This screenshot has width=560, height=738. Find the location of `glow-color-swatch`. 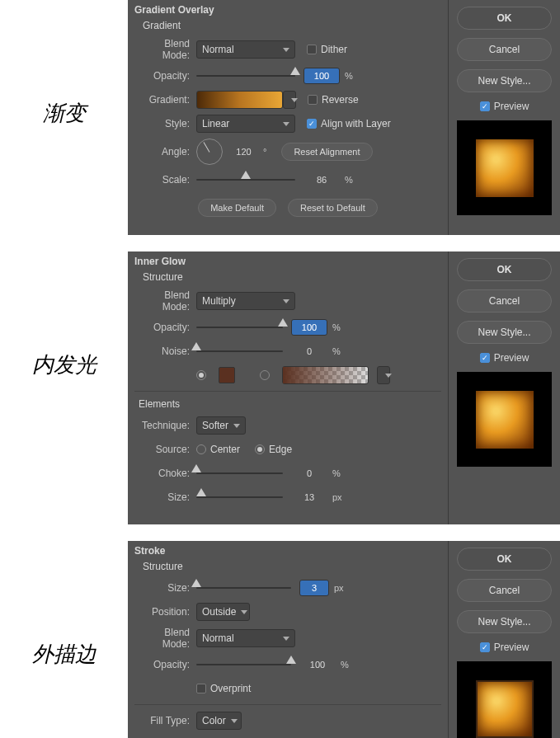

glow-color-swatch is located at coordinates (227, 375).